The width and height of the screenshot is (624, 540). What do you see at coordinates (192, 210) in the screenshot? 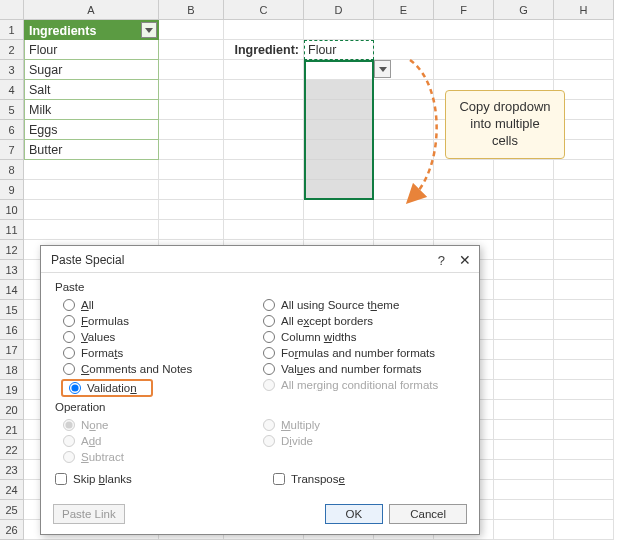
I see `cell-B10` at bounding box center [192, 210].